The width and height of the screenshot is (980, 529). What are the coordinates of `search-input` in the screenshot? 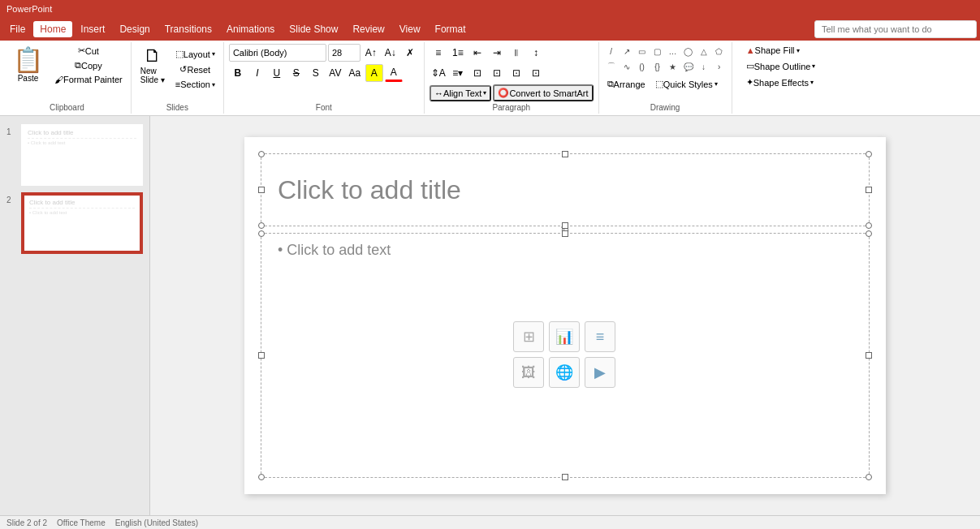 It's located at (896, 29).